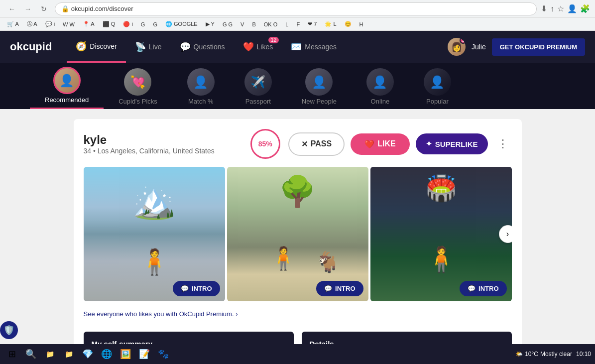  What do you see at coordinates (196, 289) in the screenshot?
I see `intro-button-1: 💬 INTRO` at bounding box center [196, 289].